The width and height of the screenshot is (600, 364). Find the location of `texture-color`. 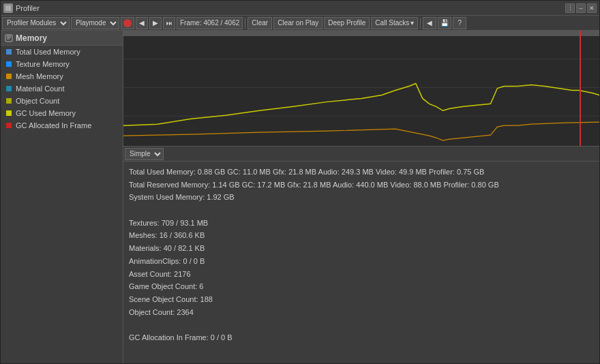

texture-color is located at coordinates (9, 64).